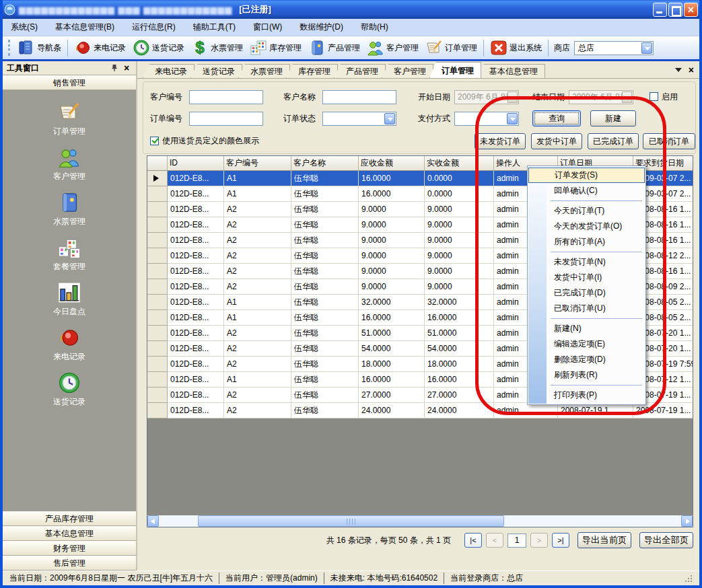 This screenshot has width=702, height=588. I want to click on menu-help: 帮助(H), so click(374, 27).